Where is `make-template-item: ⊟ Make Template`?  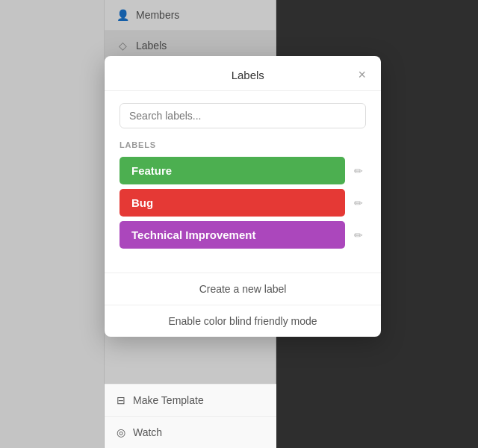 make-template-item: ⊟ Make Template is located at coordinates (190, 400).